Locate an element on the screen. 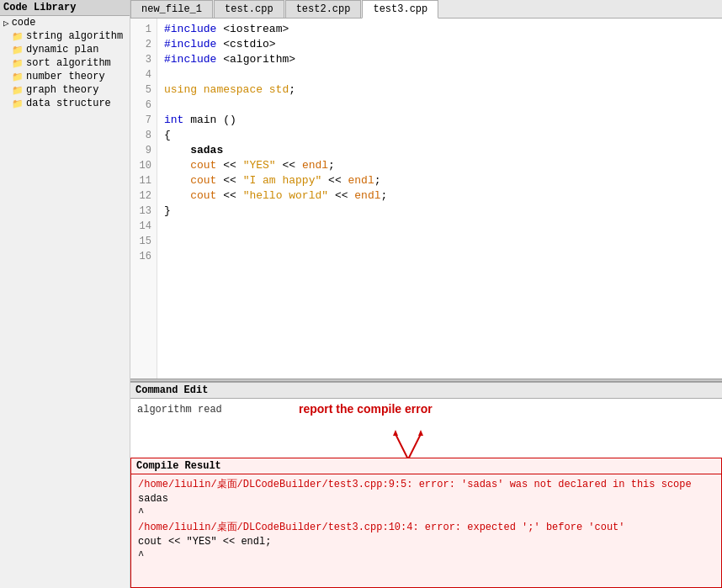 This screenshot has height=588, width=722. sidebar-item-dynamic-plan: 📁 dynamic plan is located at coordinates (65, 50).